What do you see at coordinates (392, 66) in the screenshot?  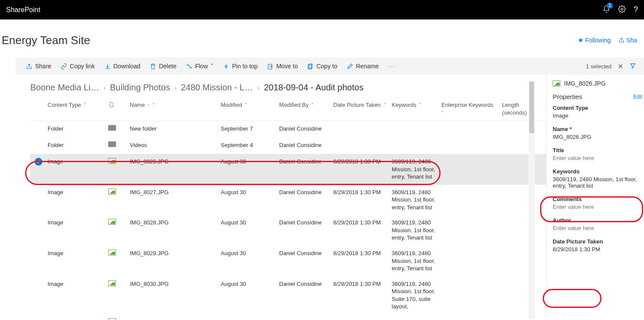 I see `more-button: ···` at bounding box center [392, 66].